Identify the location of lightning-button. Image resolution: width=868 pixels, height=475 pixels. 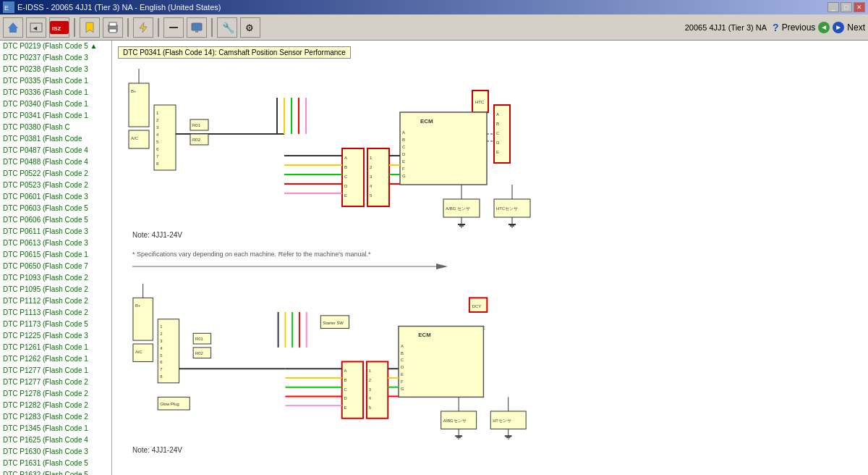
(143, 28).